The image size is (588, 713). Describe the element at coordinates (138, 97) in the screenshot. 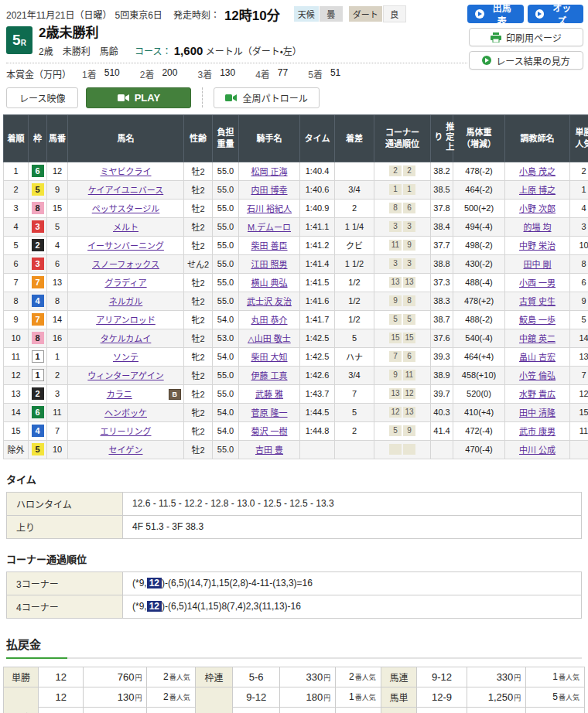

I see `play-button: PLAY` at that location.